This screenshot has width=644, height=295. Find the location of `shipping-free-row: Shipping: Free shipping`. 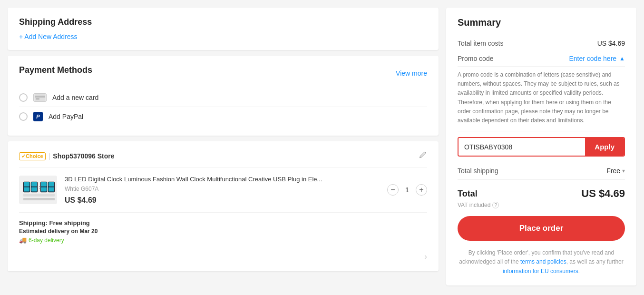

shipping-free-row: Shipping: Free shipping is located at coordinates (223, 223).